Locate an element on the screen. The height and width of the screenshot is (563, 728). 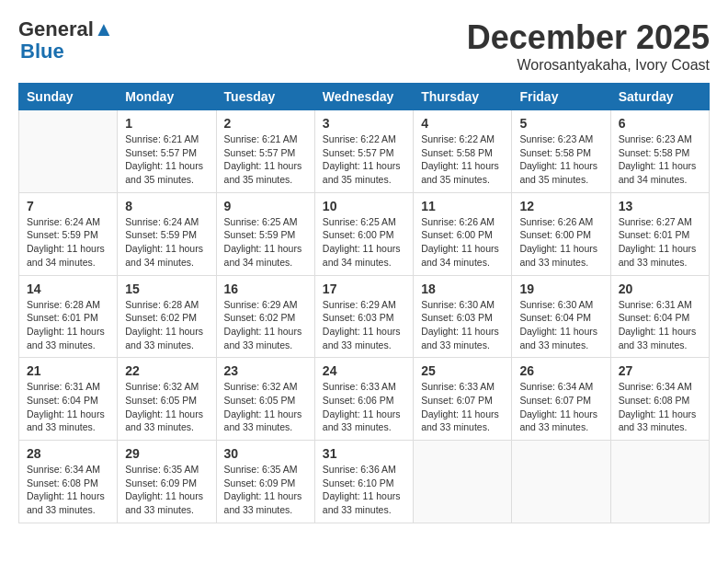
header-thursday: Thursday is located at coordinates (463, 98).